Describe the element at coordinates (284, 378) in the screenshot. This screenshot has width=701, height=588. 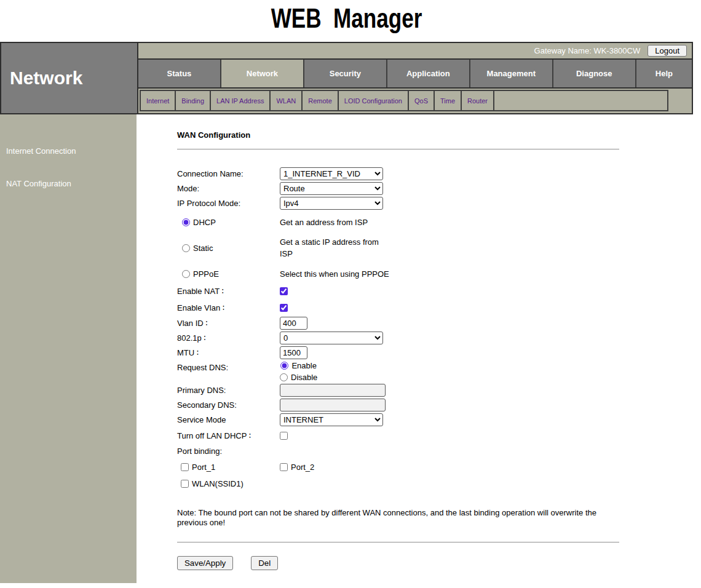
I see `request-dns-disable-radio` at that location.